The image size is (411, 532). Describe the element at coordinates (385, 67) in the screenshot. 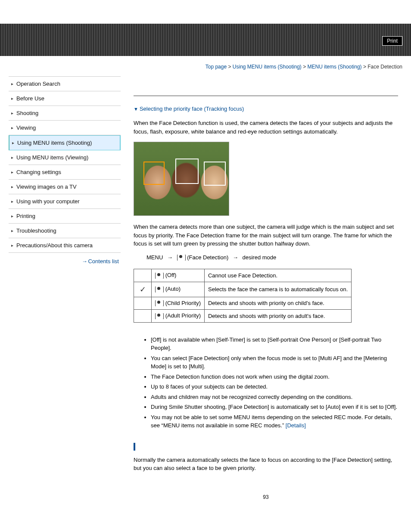

I see `breadcrumb-current: Face Detection` at that location.